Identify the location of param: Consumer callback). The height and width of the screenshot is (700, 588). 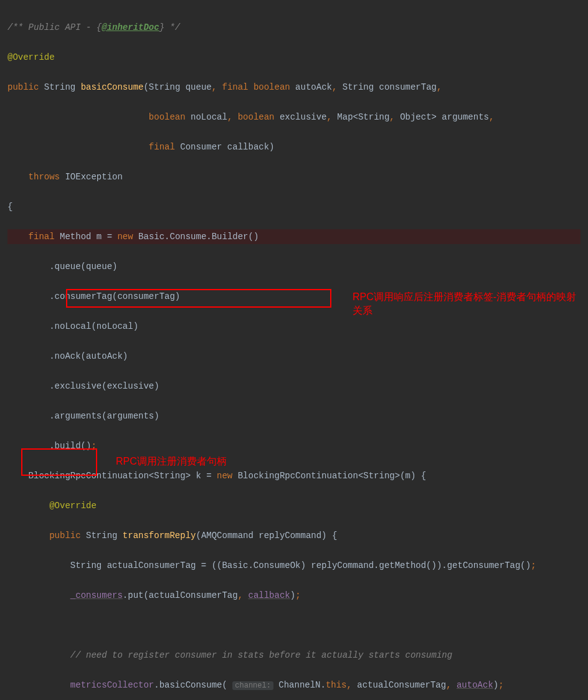
(225, 147).